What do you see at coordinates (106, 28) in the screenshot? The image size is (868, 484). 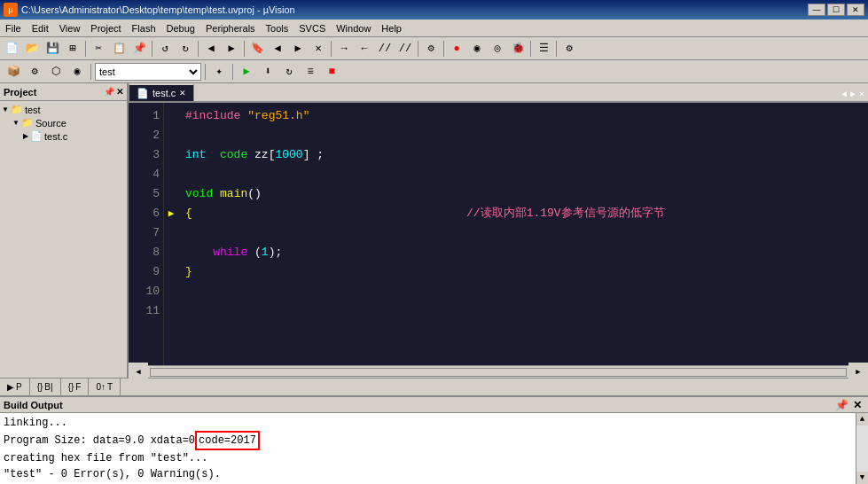 I see `menu-project: Project` at bounding box center [106, 28].